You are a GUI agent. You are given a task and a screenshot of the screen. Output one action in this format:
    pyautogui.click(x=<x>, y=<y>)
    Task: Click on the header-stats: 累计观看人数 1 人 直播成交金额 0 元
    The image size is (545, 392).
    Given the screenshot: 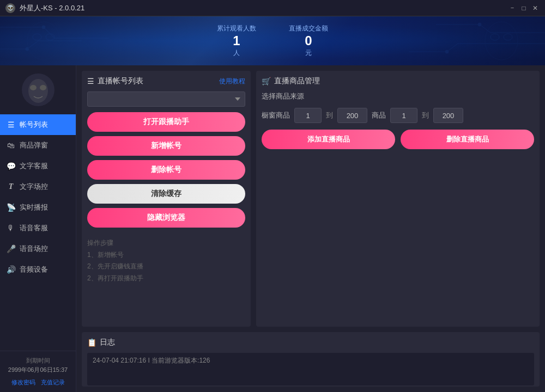 What is the action you would take?
    pyautogui.click(x=272, y=41)
    